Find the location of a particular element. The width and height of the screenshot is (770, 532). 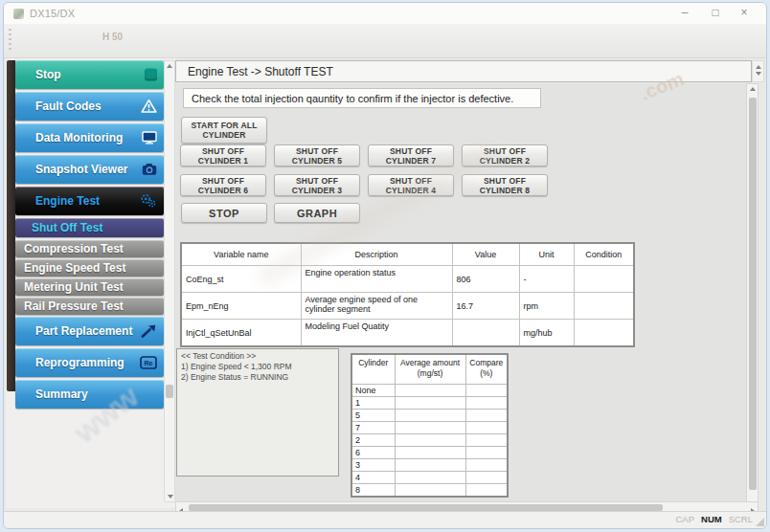

sidebar-item-metering-unit-test: Metering Unit Test is located at coordinates (90, 287).